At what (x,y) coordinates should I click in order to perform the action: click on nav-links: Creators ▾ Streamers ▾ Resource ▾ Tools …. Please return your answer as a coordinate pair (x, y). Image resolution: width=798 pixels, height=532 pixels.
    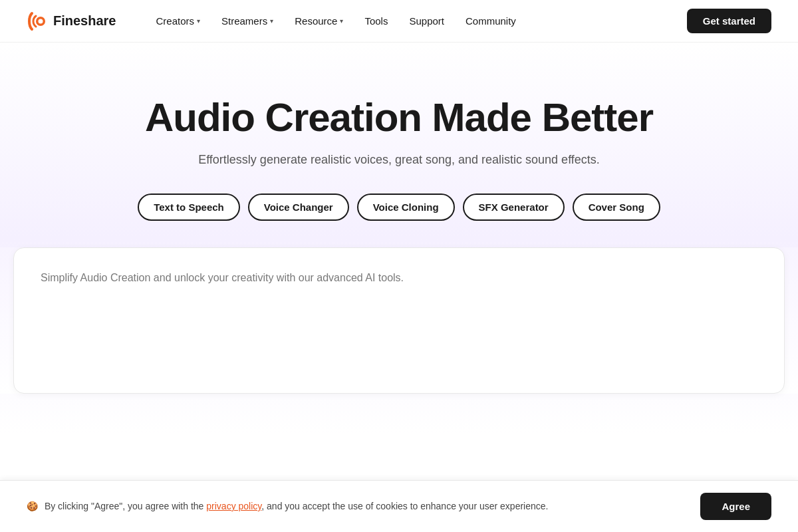
    Looking at the image, I should click on (417, 21).